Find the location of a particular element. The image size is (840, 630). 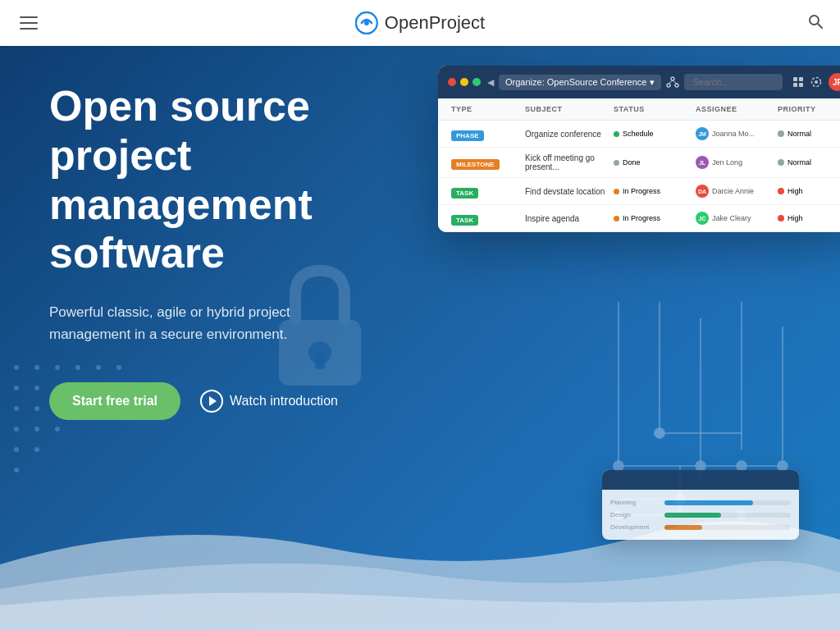

watch-intro-button: Watch introduction is located at coordinates (269, 401).